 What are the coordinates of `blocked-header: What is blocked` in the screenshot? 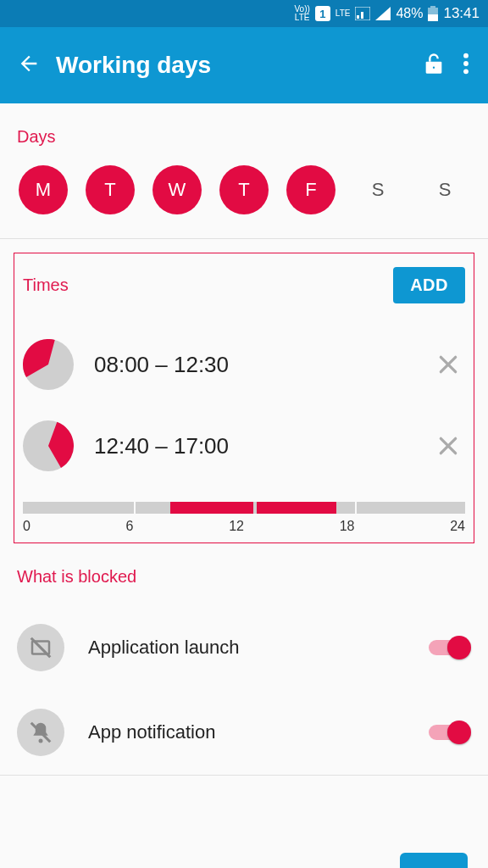 It's located at (244, 576).